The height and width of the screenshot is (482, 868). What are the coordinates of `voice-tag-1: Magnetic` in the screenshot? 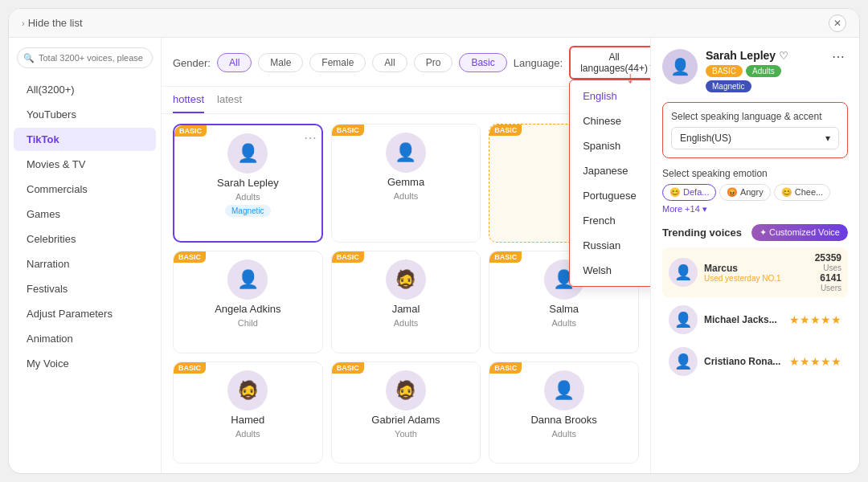 It's located at (248, 210).